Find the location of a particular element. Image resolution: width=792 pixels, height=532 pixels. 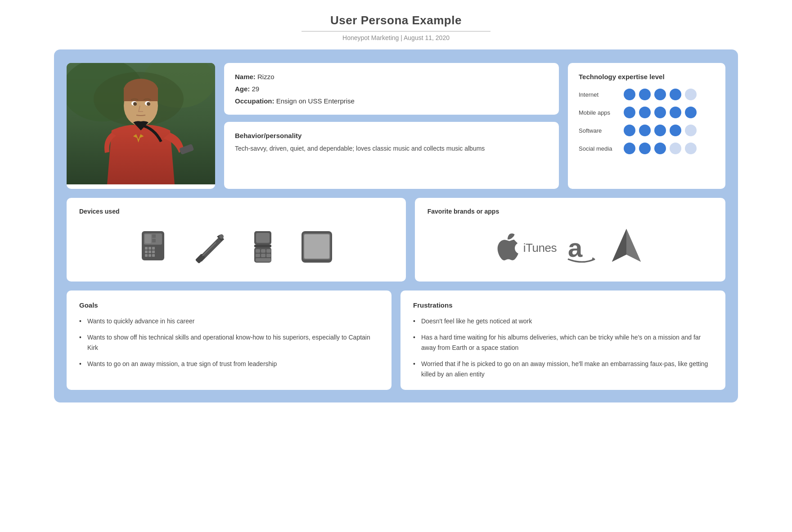

header-divider is located at coordinates (396, 31).